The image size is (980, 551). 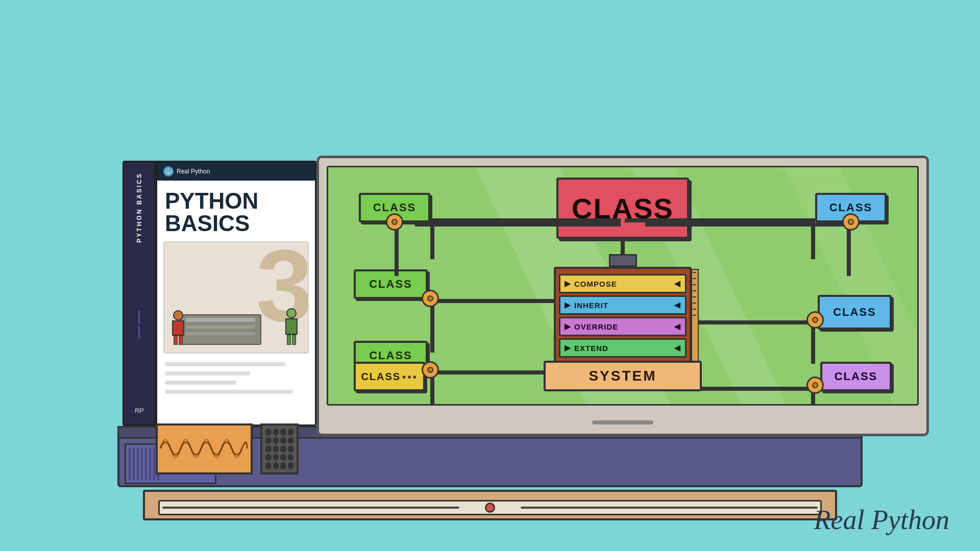 What do you see at coordinates (280, 449) in the screenshot?
I see `speaker-grid` at bounding box center [280, 449].